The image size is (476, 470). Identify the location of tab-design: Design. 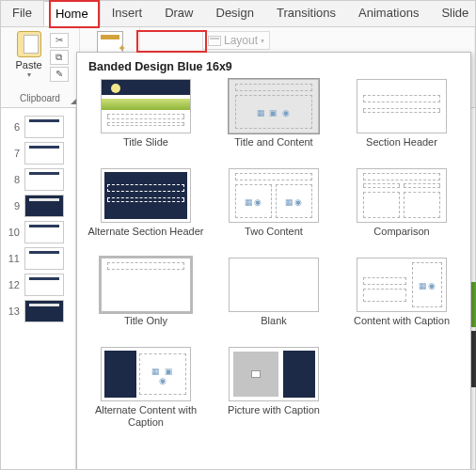
(235, 13).